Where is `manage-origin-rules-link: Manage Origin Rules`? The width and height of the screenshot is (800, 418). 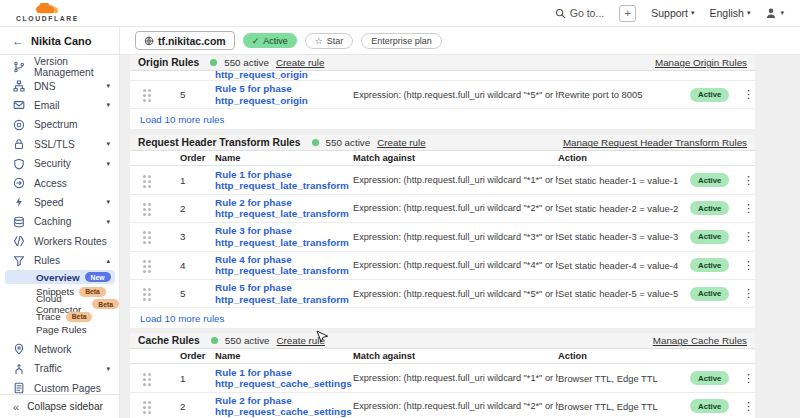 manage-origin-rules-link: Manage Origin Rules is located at coordinates (701, 62).